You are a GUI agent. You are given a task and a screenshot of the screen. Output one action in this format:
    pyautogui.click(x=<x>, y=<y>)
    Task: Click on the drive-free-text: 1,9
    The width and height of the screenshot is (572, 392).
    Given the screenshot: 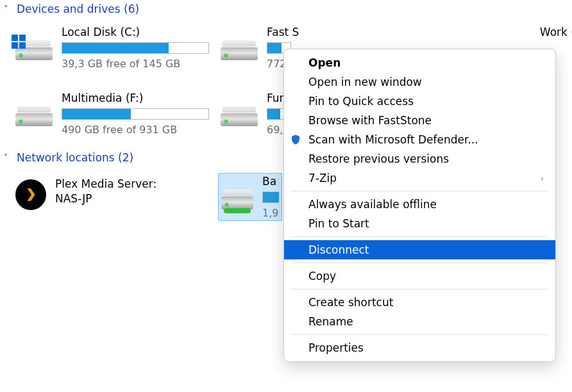 What is the action you would take?
    pyautogui.click(x=271, y=213)
    